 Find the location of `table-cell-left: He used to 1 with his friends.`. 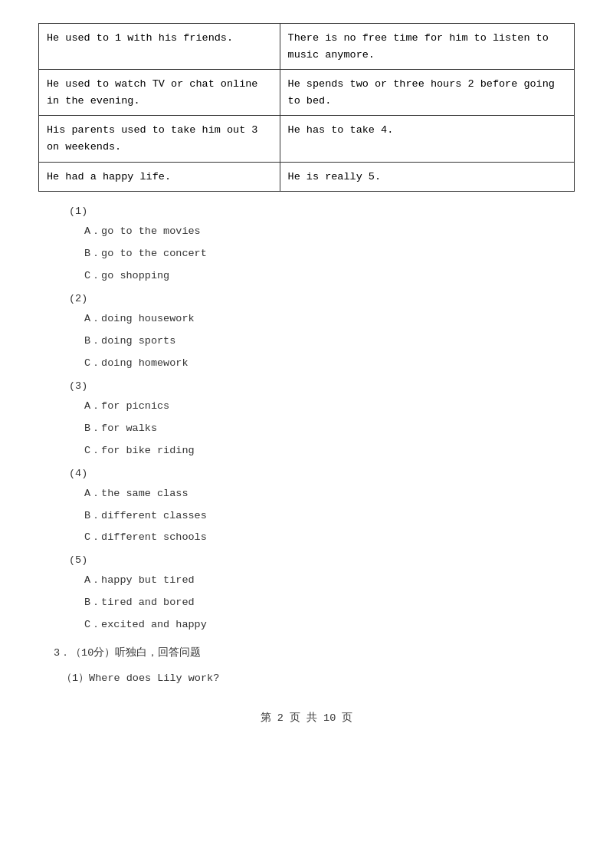

table-cell-left: He used to 1 with his friends. is located at coordinates (159, 47).